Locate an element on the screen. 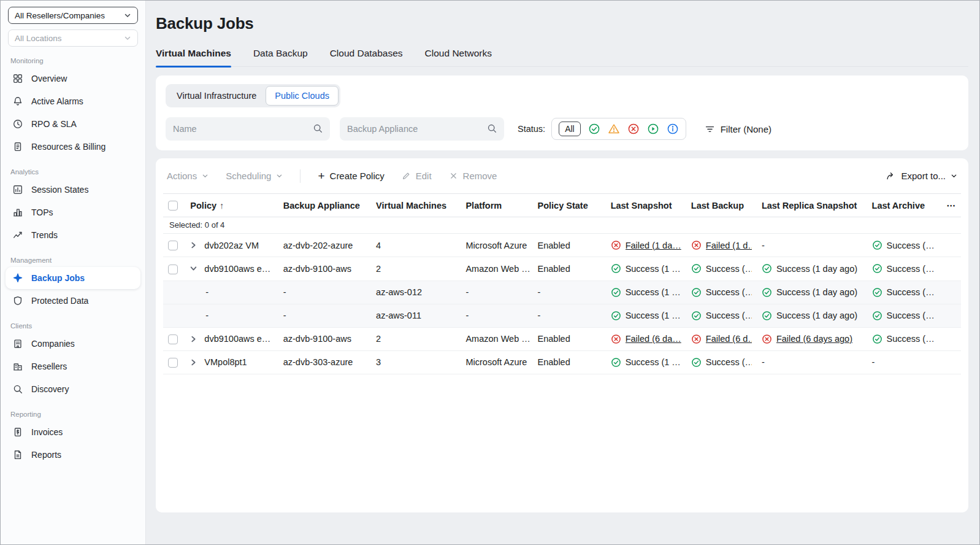 Image resolution: width=980 pixels, height=545 pixels. tab-virtual-machines: Virtual Machines is located at coordinates (194, 57).